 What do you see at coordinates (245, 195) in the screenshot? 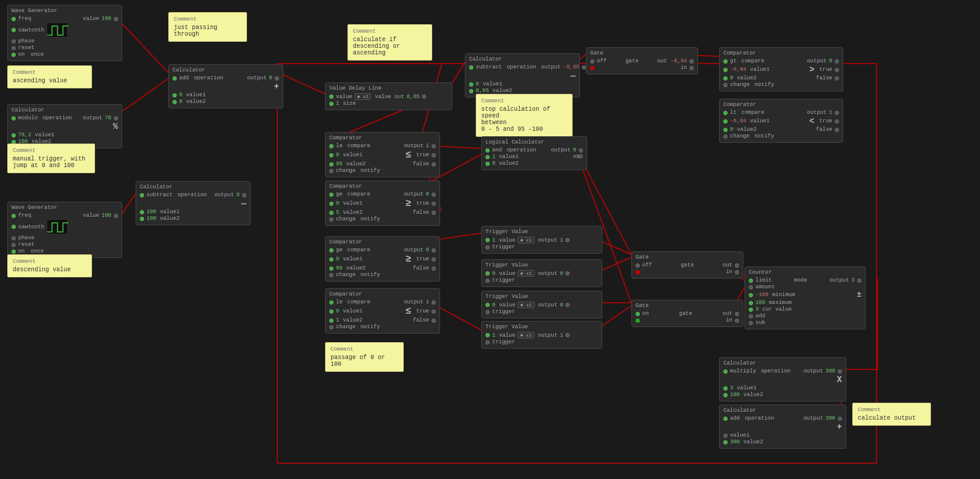
I see `port-sub-out` at bounding box center [245, 195].